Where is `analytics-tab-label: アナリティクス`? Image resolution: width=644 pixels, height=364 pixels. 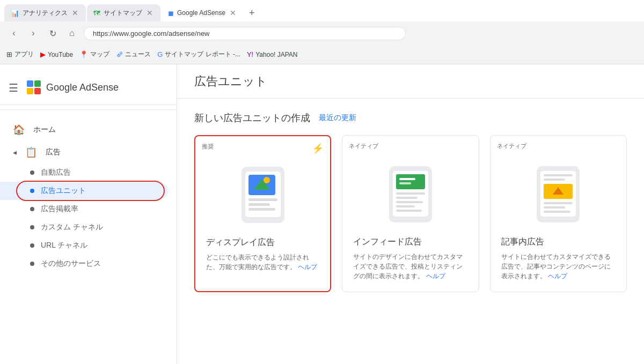 analytics-tab-label: アナリティクス is located at coordinates (45, 13).